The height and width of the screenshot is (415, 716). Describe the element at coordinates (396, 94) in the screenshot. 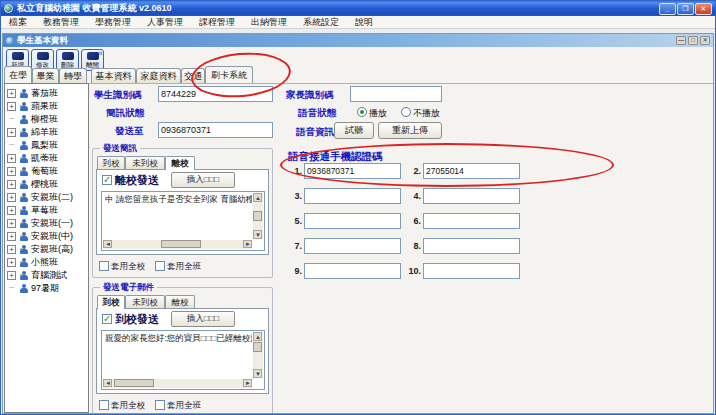

I see `parent-id-input` at that location.